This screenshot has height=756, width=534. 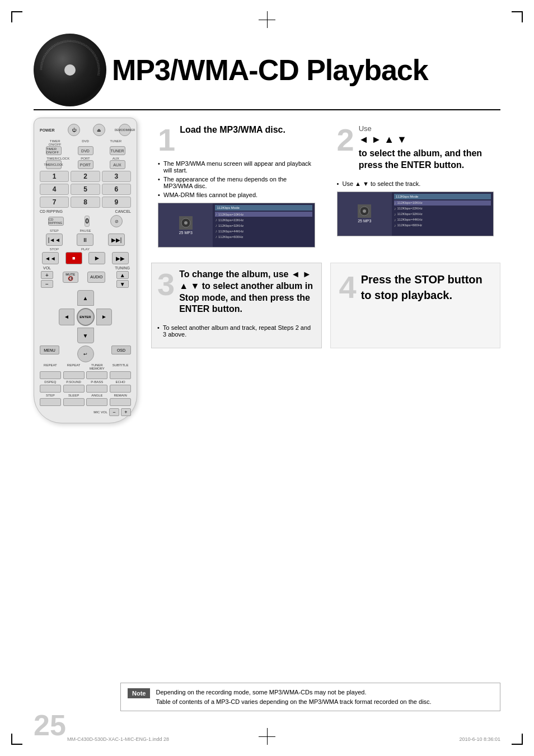 I want to click on setup-button: OSD, so click(x=121, y=350).